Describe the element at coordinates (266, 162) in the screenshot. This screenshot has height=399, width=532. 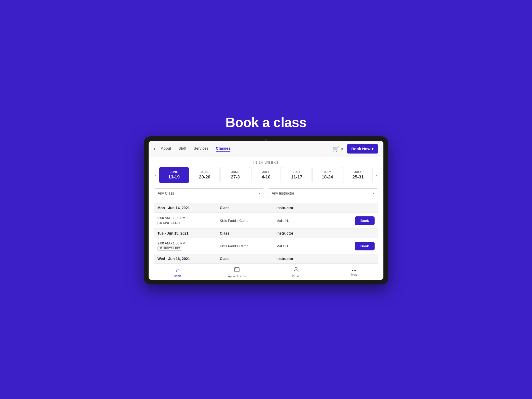
I see `weeks-label: IN 14 WEEKS` at that location.